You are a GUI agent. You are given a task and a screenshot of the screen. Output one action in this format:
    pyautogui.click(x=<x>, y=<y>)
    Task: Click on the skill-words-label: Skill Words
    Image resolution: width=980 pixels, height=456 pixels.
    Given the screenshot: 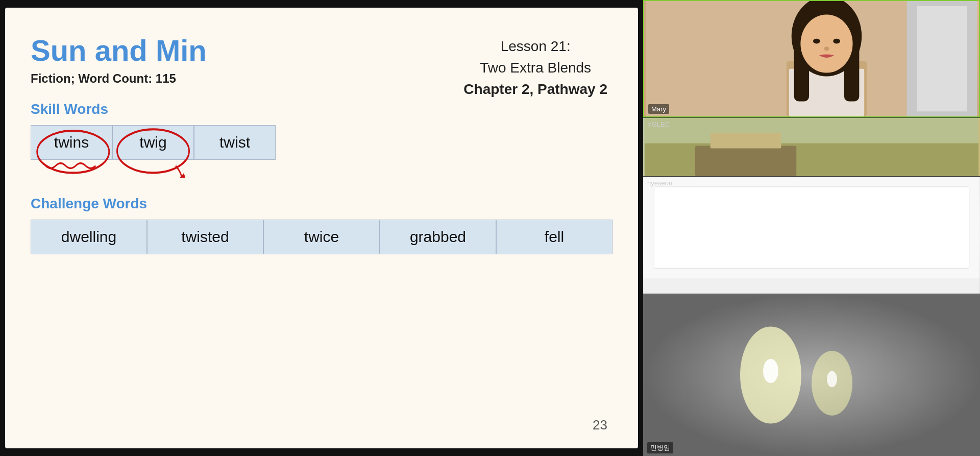 What is the action you would take?
    pyautogui.click(x=322, y=109)
    